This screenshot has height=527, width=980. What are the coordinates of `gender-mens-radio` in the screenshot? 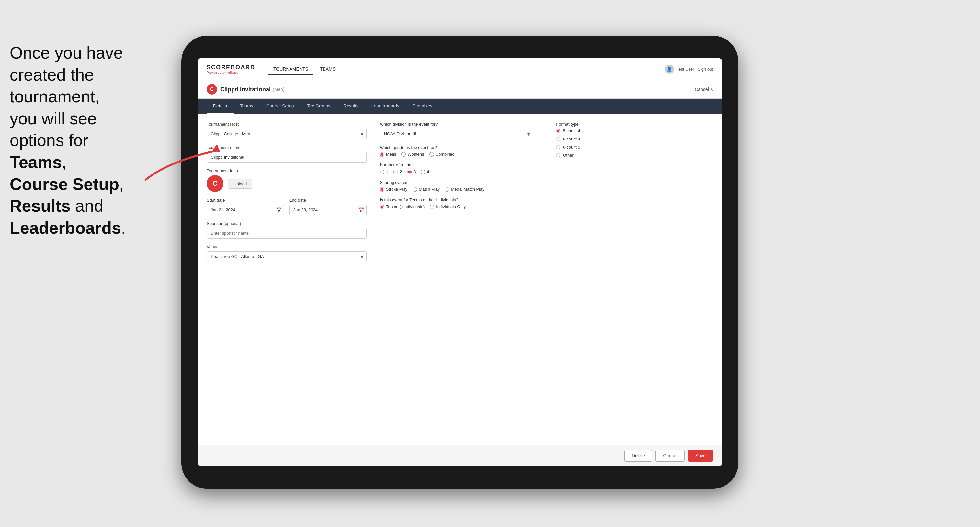 It's located at (382, 154).